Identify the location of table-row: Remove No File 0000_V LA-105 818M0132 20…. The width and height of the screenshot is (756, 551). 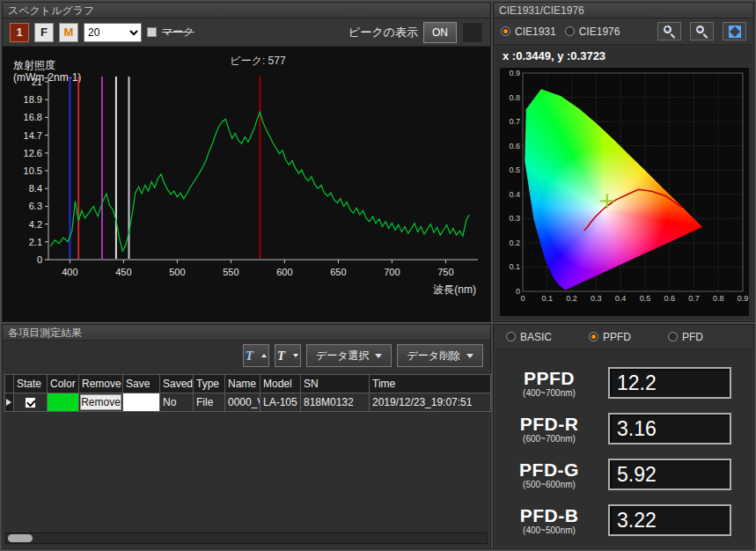
(248, 403).